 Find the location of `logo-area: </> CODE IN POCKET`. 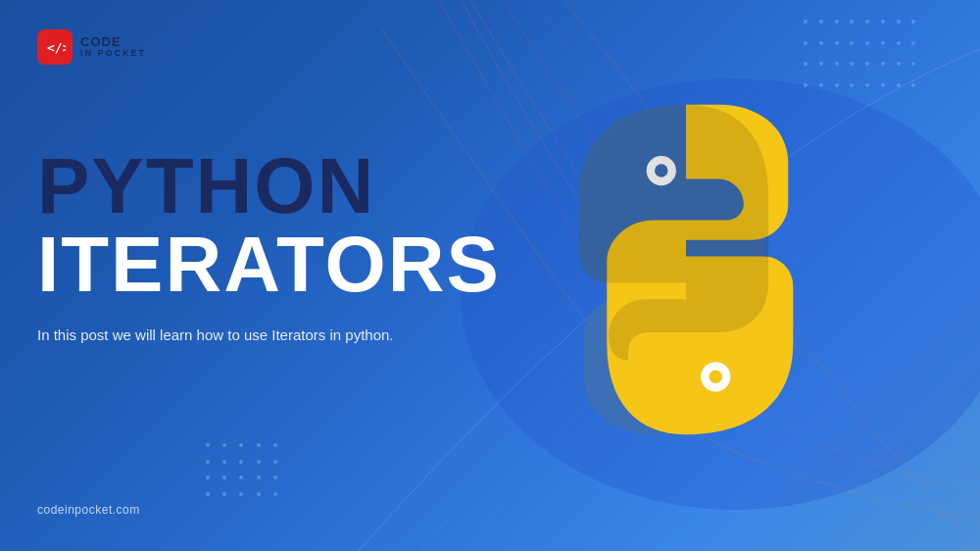

logo-area: </> CODE IN POCKET is located at coordinates (92, 47).